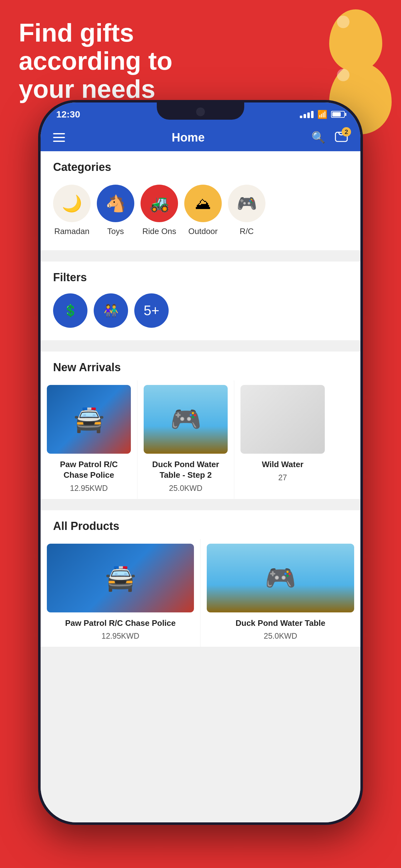  I want to click on battery-fill, so click(337, 115).